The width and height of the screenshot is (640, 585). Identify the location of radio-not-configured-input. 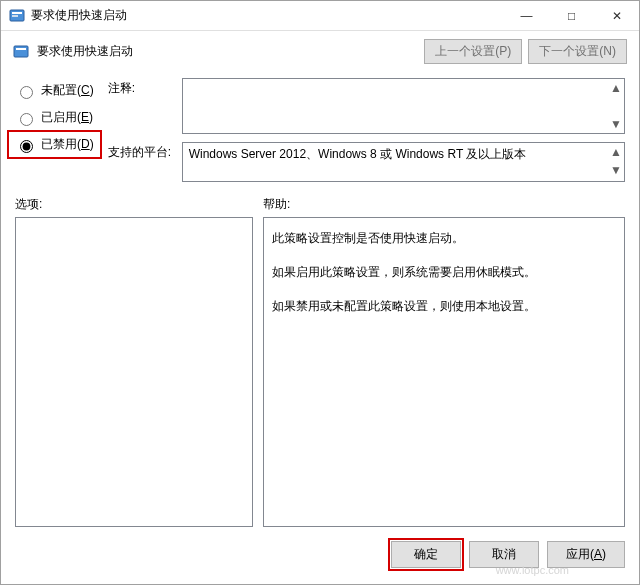
(26, 92).